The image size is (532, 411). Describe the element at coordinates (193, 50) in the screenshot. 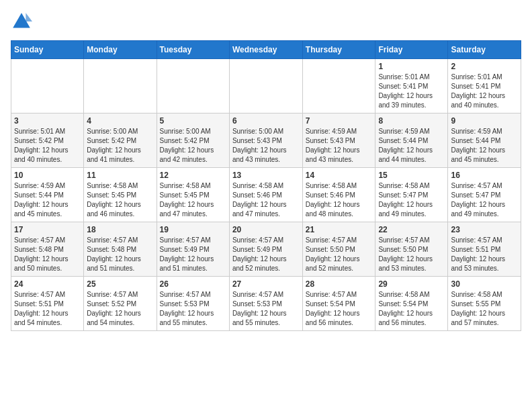

I see `weekday-header-tuesday: Tuesday` at that location.